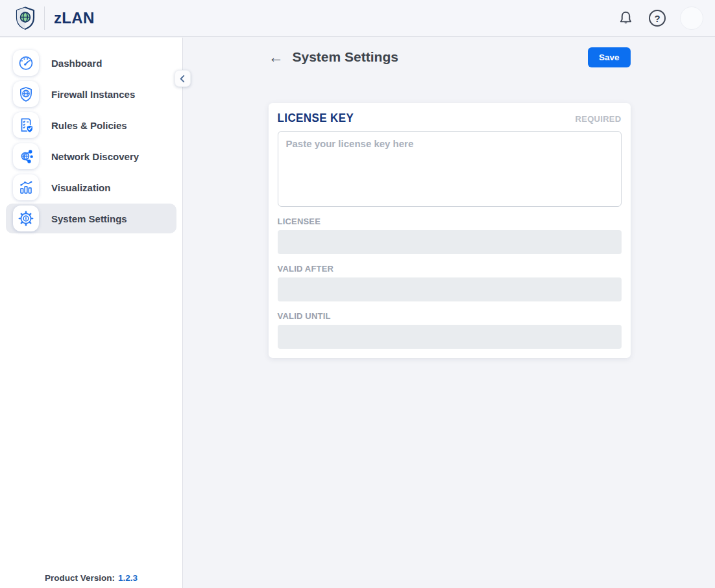 The image size is (715, 588). I want to click on valid-until-field-group: VALID UNTIL, so click(450, 330).